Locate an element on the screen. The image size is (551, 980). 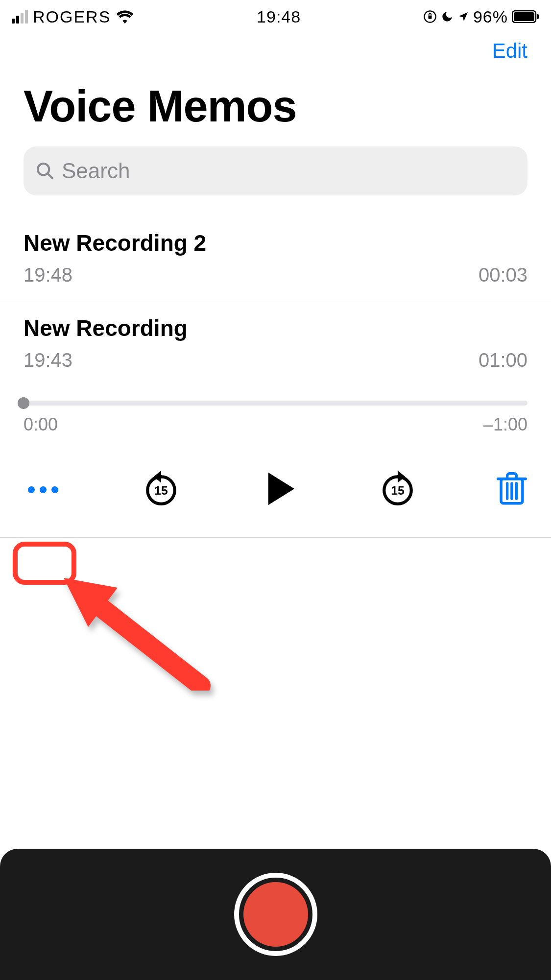
playback-controls: 15 15 is located at coordinates (275, 486).